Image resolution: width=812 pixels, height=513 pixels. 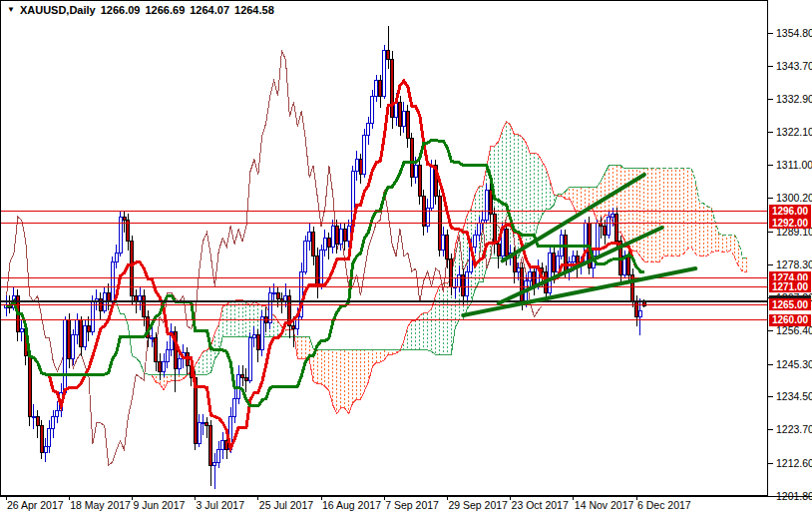 I want to click on svg-text: 1292.00, so click(x=790, y=224).